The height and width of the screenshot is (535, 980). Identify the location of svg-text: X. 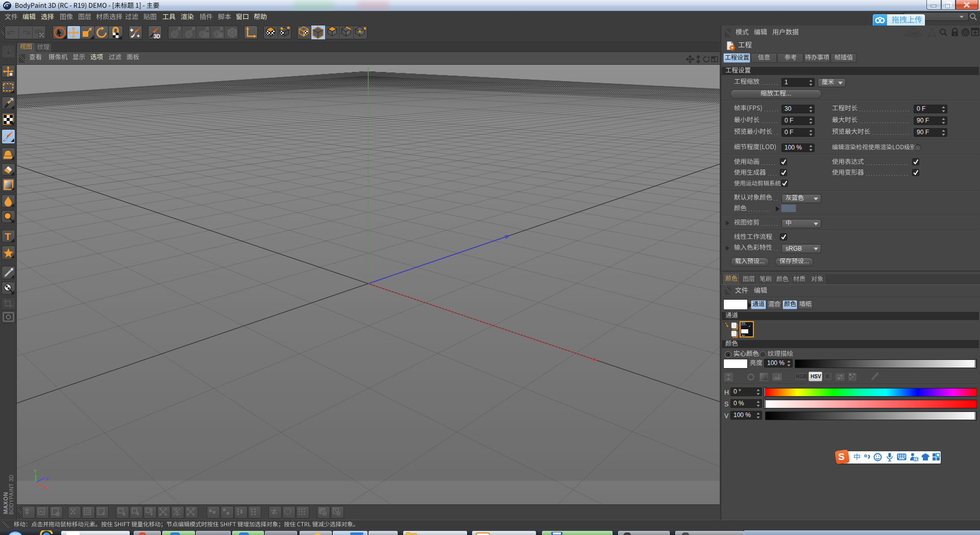
(47, 487).